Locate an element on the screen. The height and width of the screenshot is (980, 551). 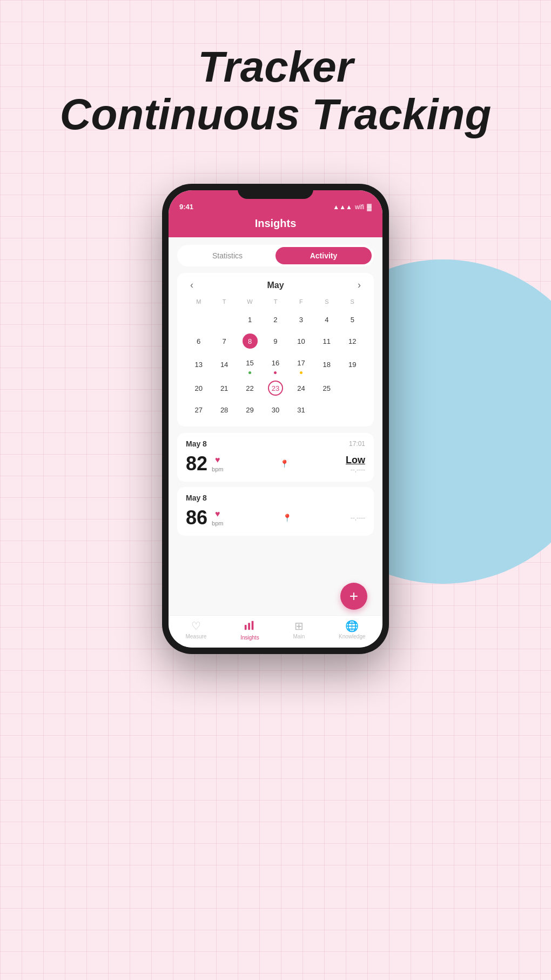
card-right-2: --,---- is located at coordinates (358, 518).